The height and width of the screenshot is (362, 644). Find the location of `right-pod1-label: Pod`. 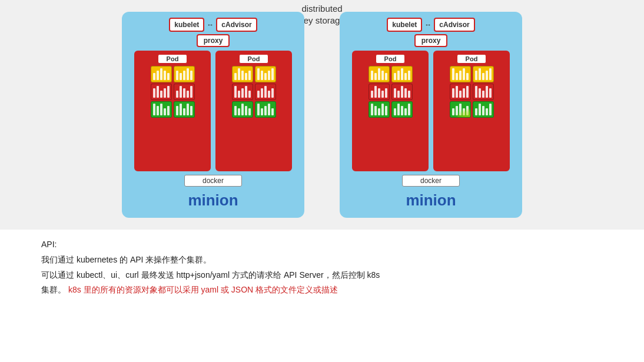

right-pod1-label: Pod is located at coordinates (391, 59).